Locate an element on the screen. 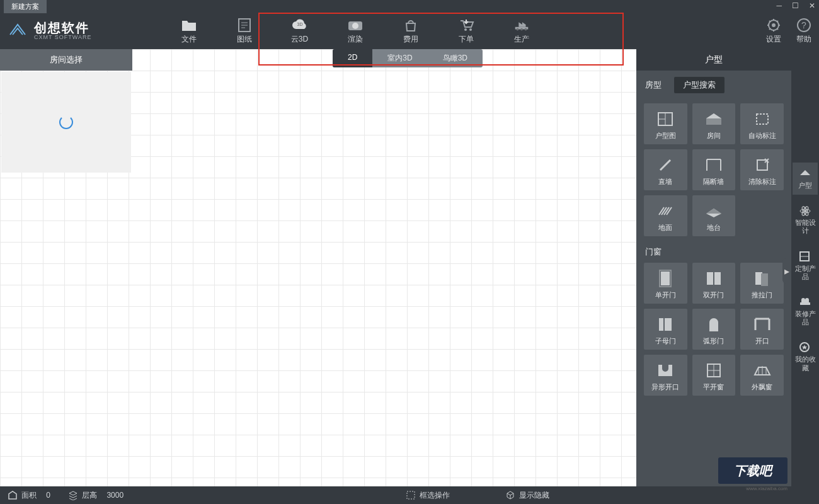 This screenshot has height=504, width=819. view-tab-bird3d: 鸟瞰3D is located at coordinates (455, 58).